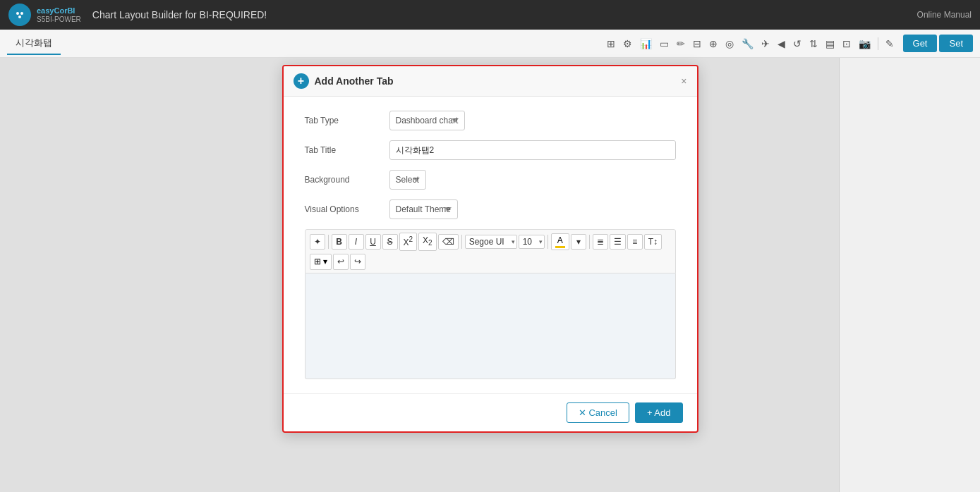 The height and width of the screenshot is (492, 980). What do you see at coordinates (461, 242) in the screenshot?
I see `rte-sep2` at bounding box center [461, 242].